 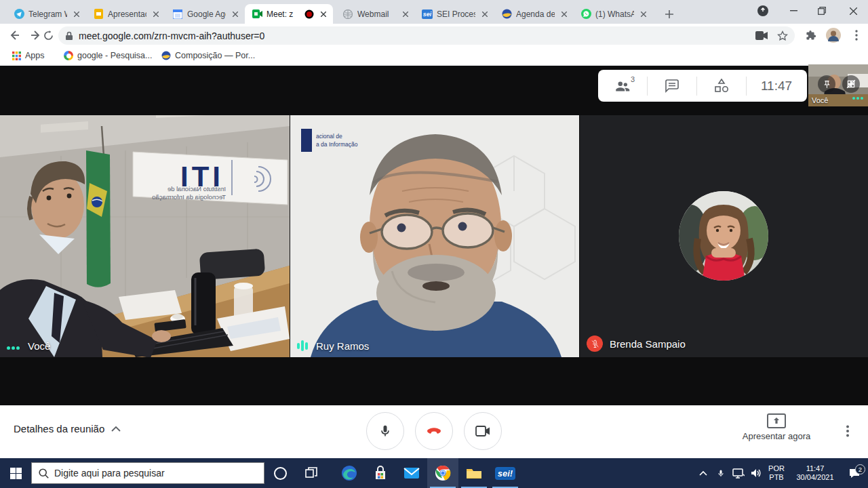 I want to click on present-now-button: Apresentar agora, so click(x=776, y=427).